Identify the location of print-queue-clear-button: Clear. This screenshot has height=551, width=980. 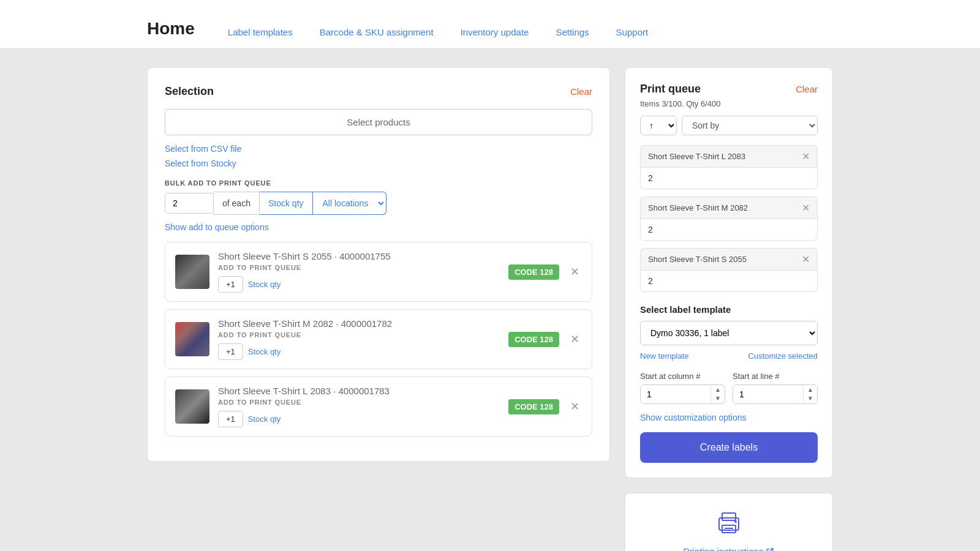
(807, 89).